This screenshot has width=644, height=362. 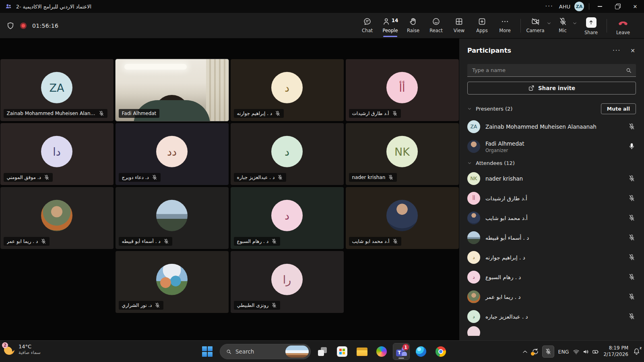 I want to click on mic-chevron-down-icon, so click(x=575, y=23).